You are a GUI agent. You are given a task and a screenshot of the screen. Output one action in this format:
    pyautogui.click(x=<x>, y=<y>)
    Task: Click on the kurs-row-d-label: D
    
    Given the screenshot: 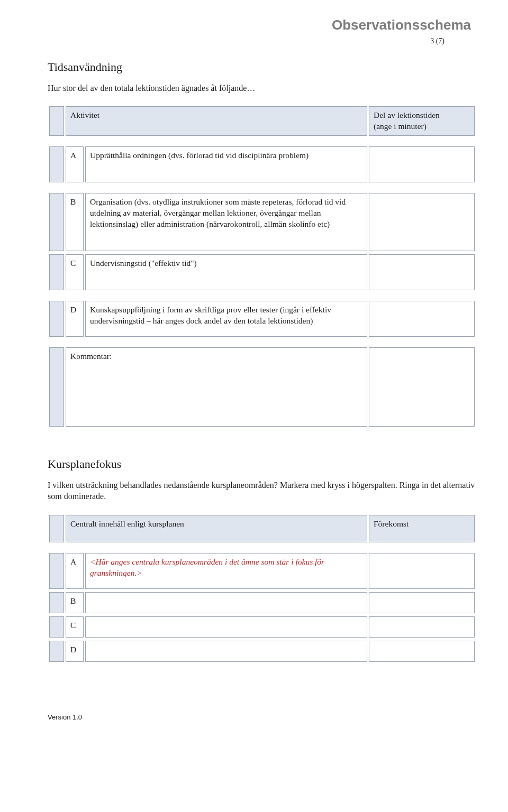 What is the action you would take?
    pyautogui.click(x=75, y=651)
    